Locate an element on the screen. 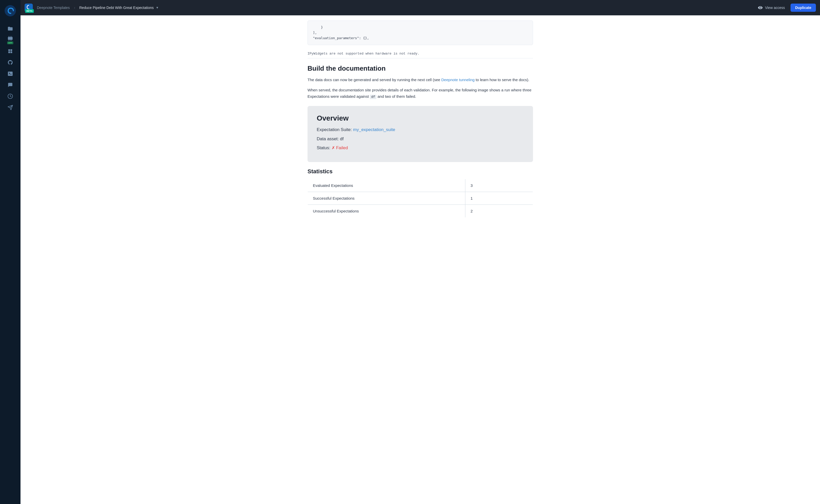 The image size is (820, 504). overview-title: Overview is located at coordinates (420, 118).